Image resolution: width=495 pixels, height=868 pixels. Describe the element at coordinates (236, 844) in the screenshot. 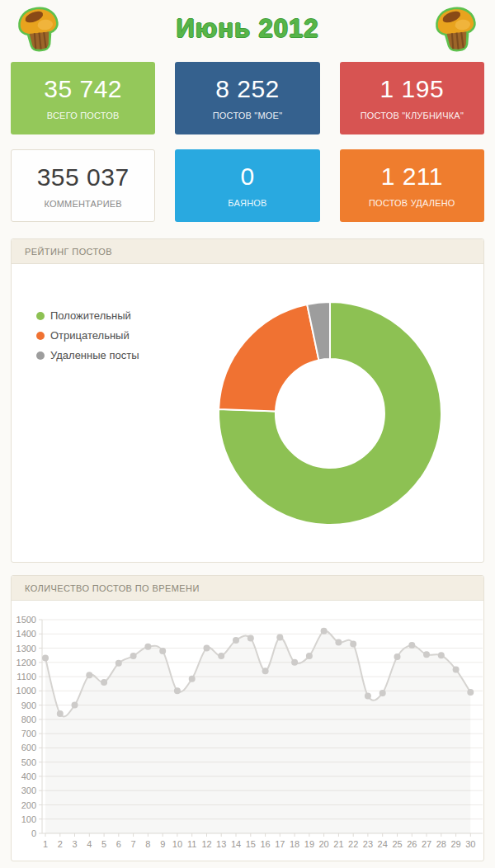

I see `x-axis-label: 14` at that location.